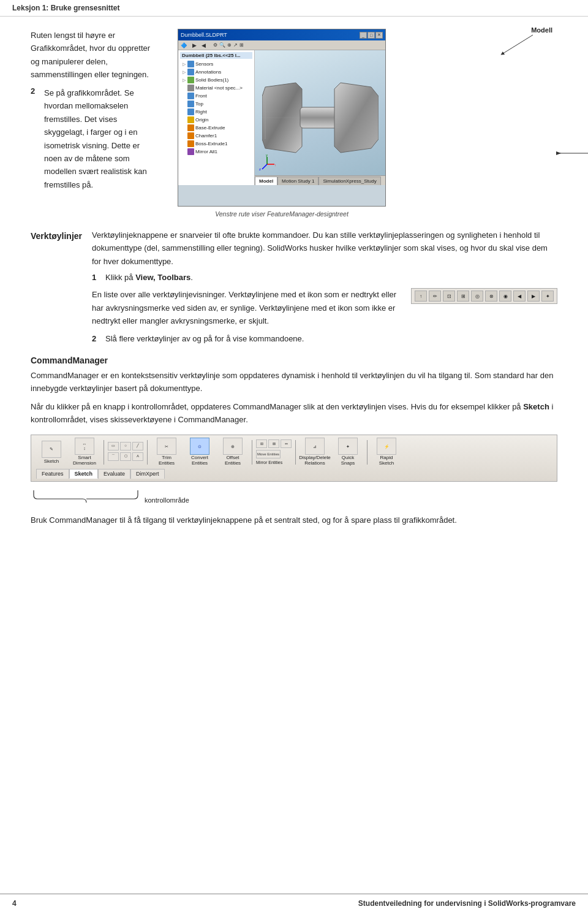  What do you see at coordinates (349, 181) in the screenshot?
I see `sw-tab-simulation: SimulationXpress_Study` at bounding box center [349, 181].